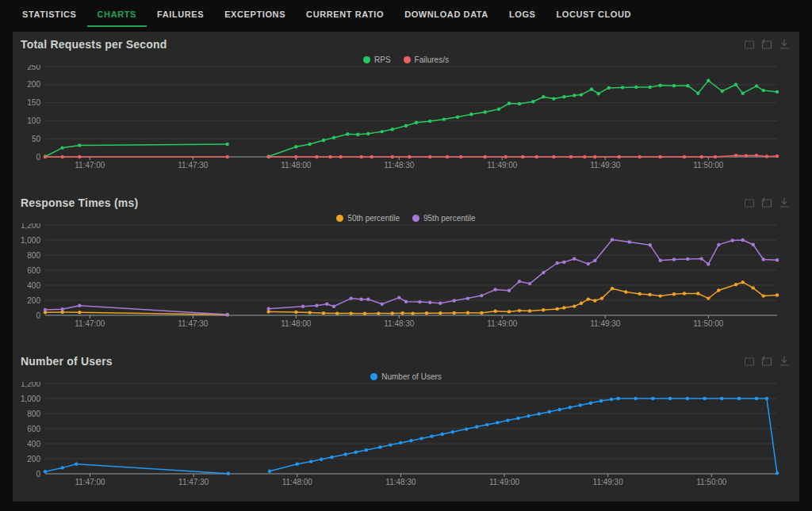  I want to click on chart-legend: RPSFailures/s, so click(406, 59).